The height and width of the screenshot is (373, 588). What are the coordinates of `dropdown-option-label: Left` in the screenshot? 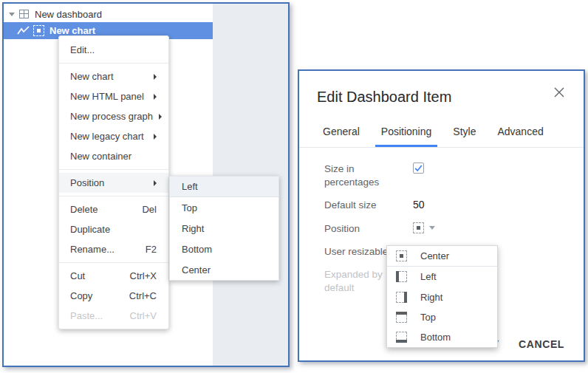 It's located at (428, 276).